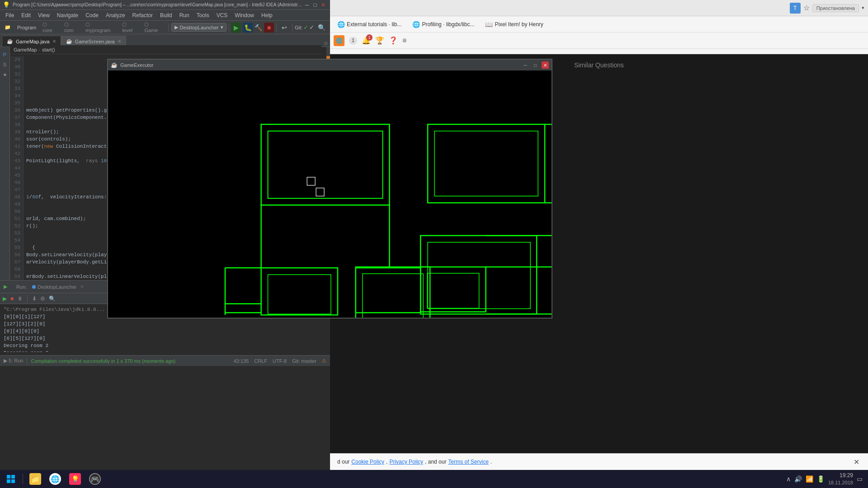  Describe the element at coordinates (841, 479) in the screenshot. I see `system-time: 19:29 18.11.2018` at that location.